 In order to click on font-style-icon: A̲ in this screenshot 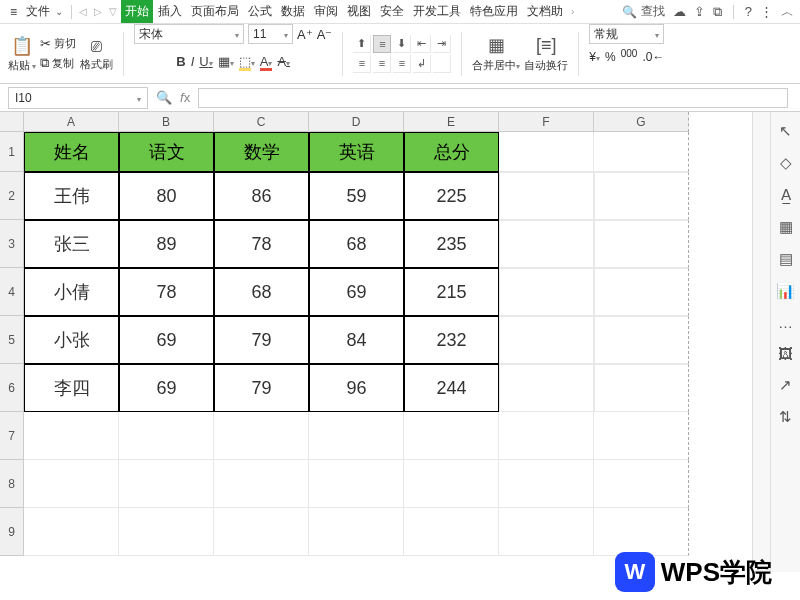, I will do `click(786, 195)`.